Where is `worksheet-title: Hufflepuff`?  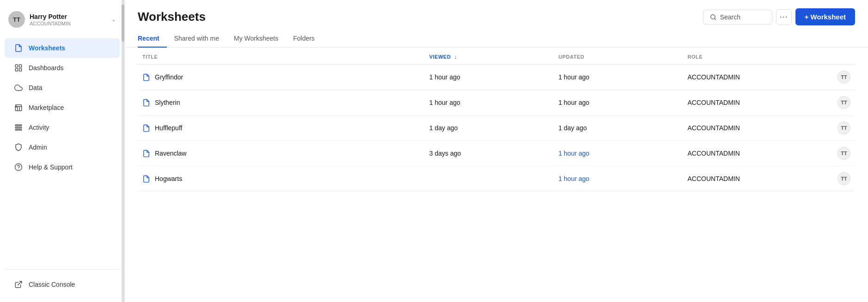 worksheet-title: Hufflepuff is located at coordinates (168, 128).